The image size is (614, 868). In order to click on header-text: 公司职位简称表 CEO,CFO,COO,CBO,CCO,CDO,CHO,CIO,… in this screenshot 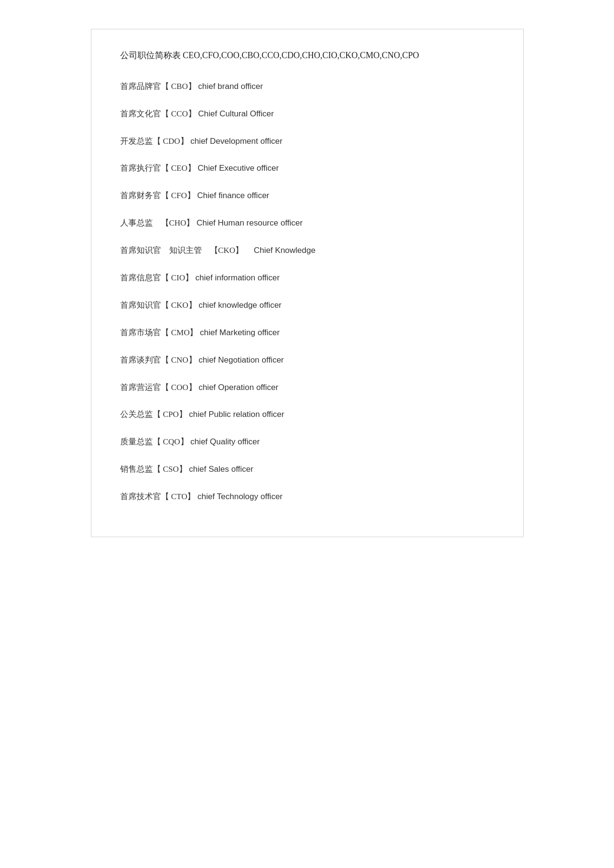, I will do `click(270, 55)`.